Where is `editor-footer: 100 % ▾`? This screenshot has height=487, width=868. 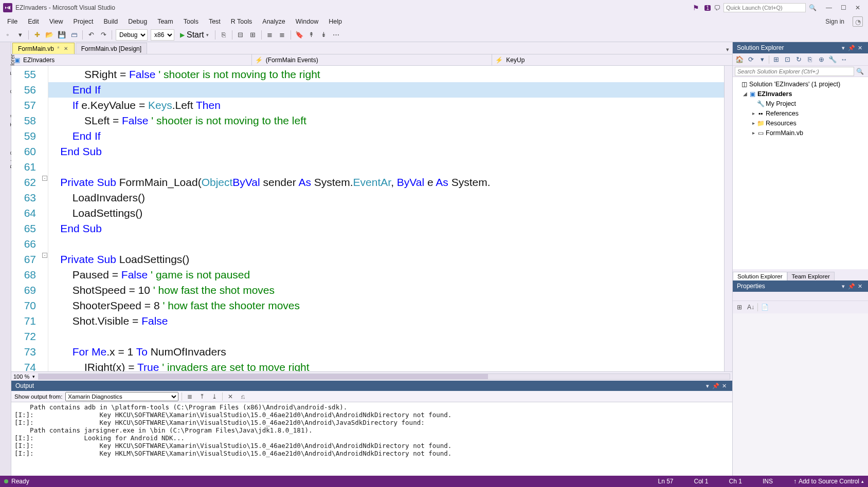
editor-footer: 100 % ▾ is located at coordinates (372, 376).